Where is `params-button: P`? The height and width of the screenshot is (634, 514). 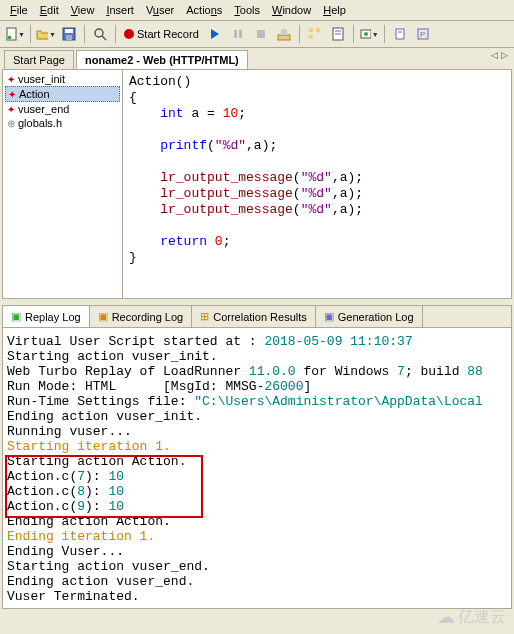
params-button: P is located at coordinates (423, 34).